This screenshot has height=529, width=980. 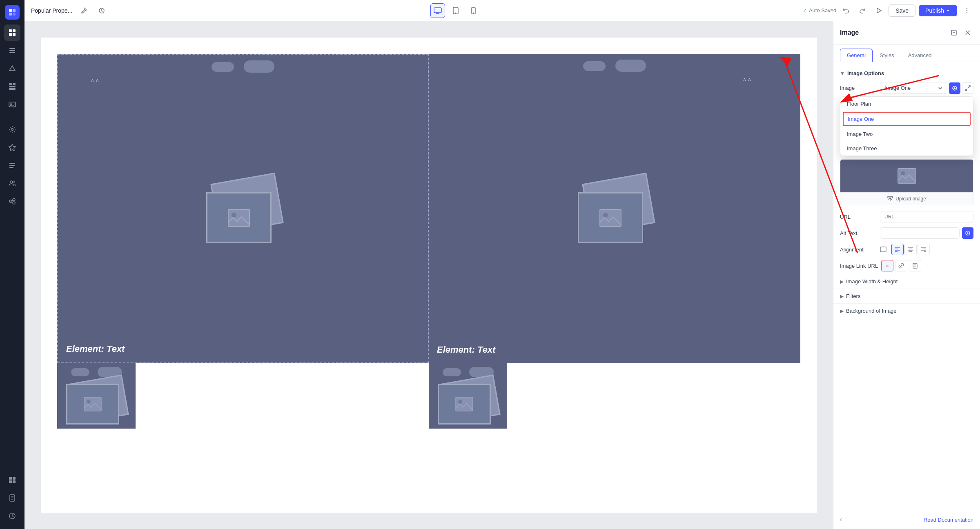 What do you see at coordinates (906, 182) in the screenshot?
I see `upload-area: Upload Image` at bounding box center [906, 182].